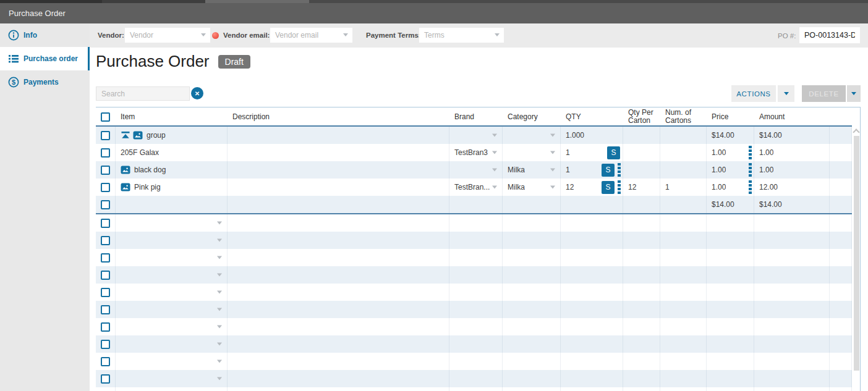 The image size is (868, 391). What do you see at coordinates (592, 117) in the screenshot?
I see `column-header-qty: QTY` at bounding box center [592, 117].